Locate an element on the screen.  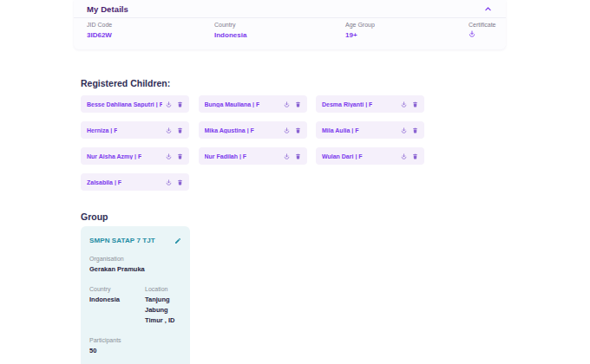
child-card: Besse Dahliana Saputri | F is located at coordinates (135, 104).